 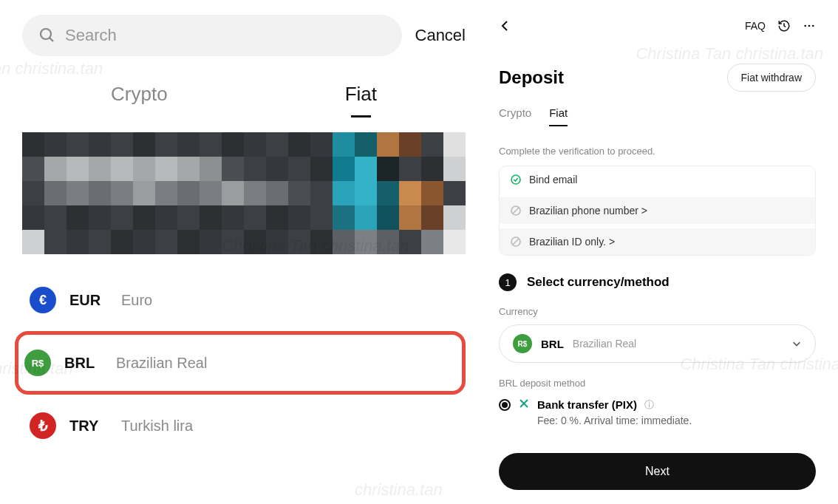 I want to click on currency-code: EUR, so click(x=89, y=300).